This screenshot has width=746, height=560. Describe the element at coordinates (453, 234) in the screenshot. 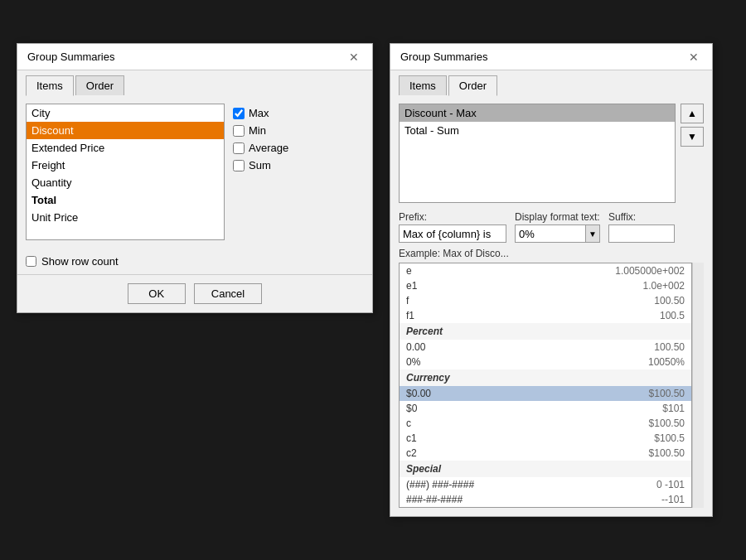

I see `prefix-input` at that location.